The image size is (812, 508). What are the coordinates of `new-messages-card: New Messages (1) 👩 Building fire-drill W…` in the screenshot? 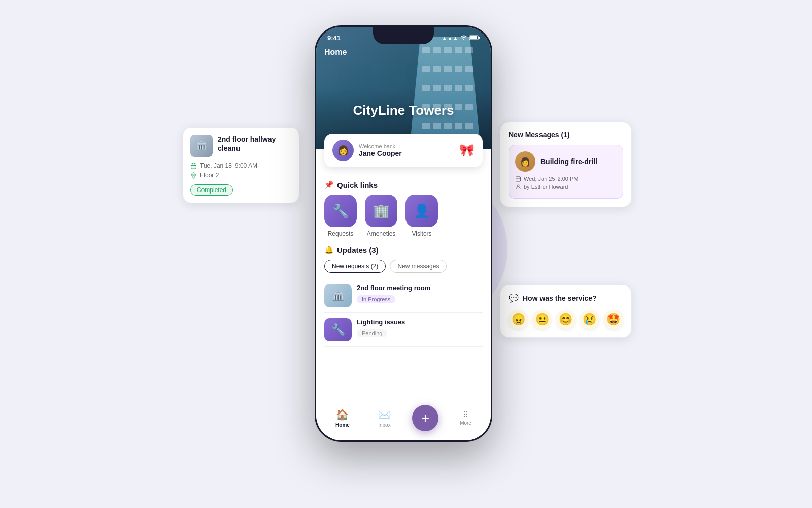 It's located at (566, 165).